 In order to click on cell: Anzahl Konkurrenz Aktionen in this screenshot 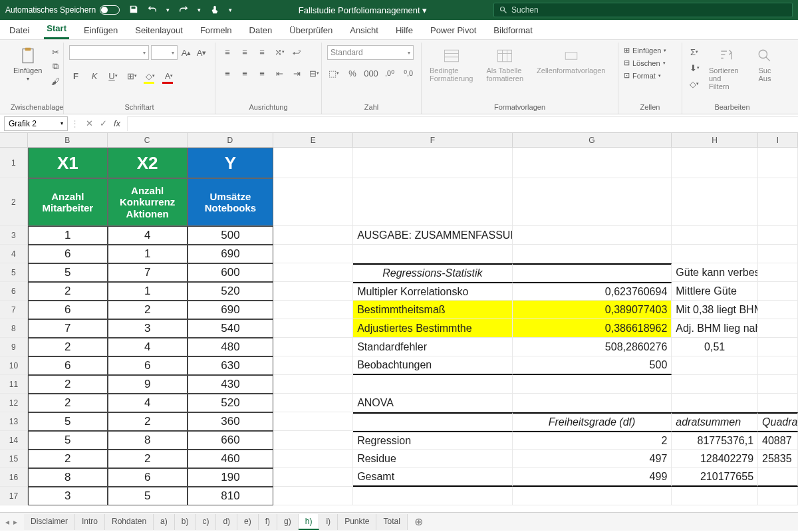, I will do `click(148, 202)`.